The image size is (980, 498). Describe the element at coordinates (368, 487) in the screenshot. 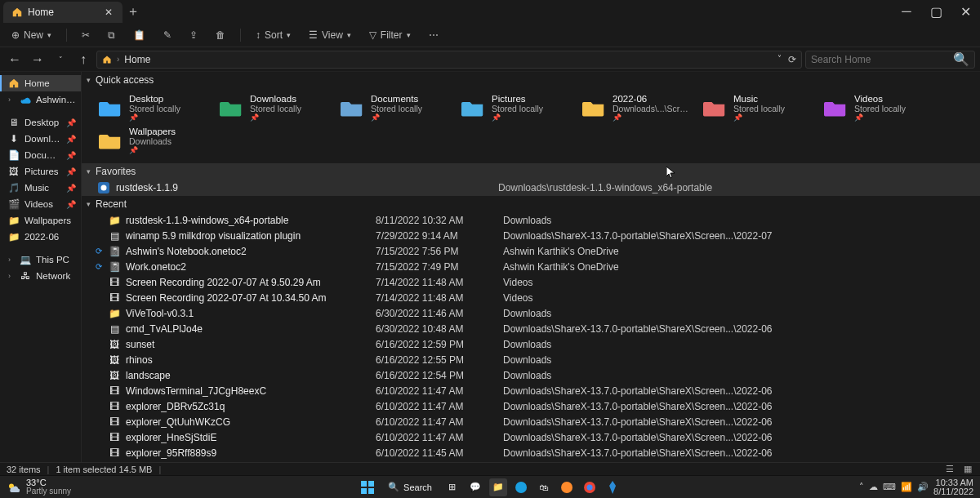

I see `start-button` at that location.